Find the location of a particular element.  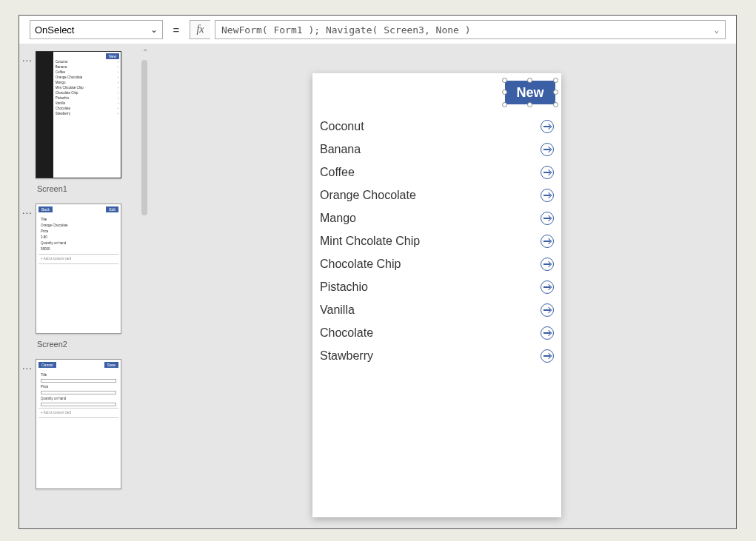

thumbnail-screen2: Back Edit Title Orange Chocolate Price 3… is located at coordinates (78, 269).